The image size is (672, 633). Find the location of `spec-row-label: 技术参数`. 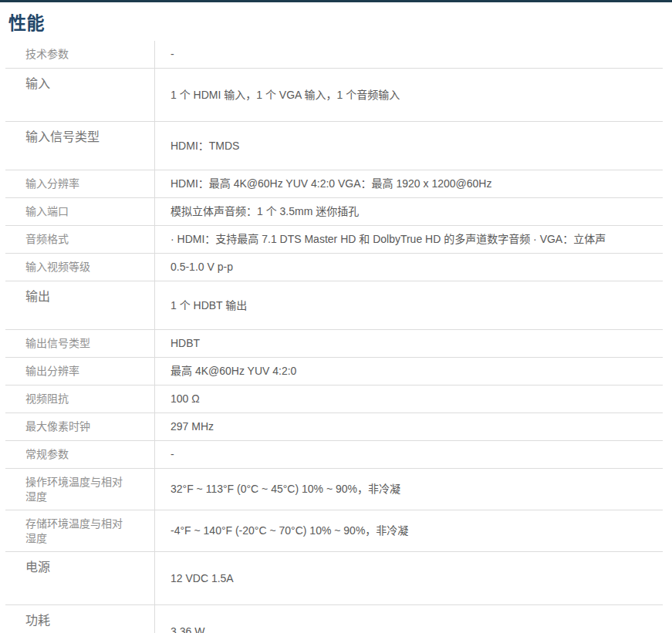

spec-row-label: 技术参数 is located at coordinates (80, 54).